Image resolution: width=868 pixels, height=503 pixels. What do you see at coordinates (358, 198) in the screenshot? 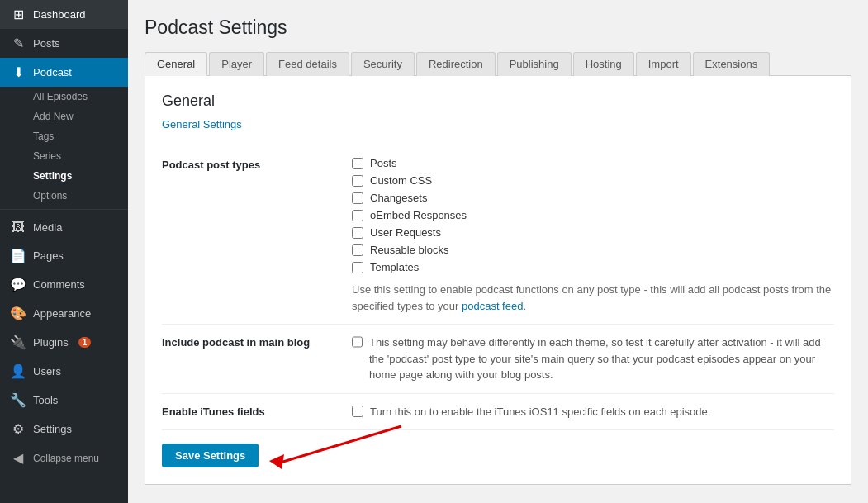
I see `checkbox-changesets-input` at bounding box center [358, 198].